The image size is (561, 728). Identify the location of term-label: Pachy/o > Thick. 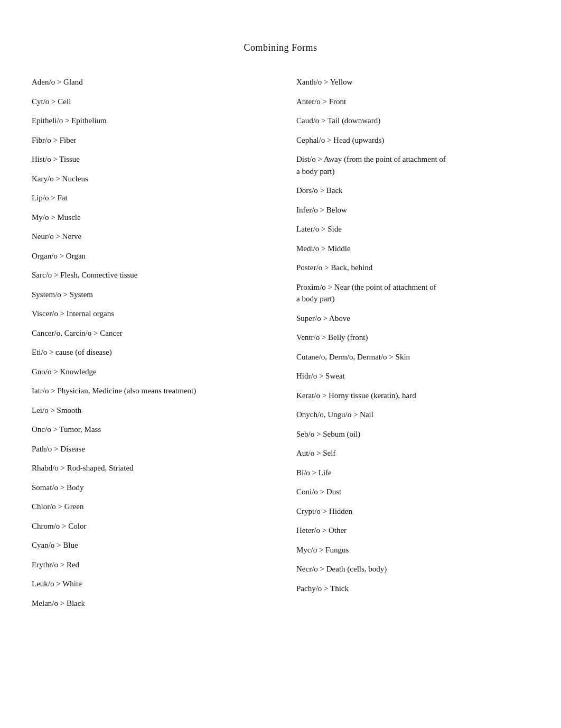
(322, 588).